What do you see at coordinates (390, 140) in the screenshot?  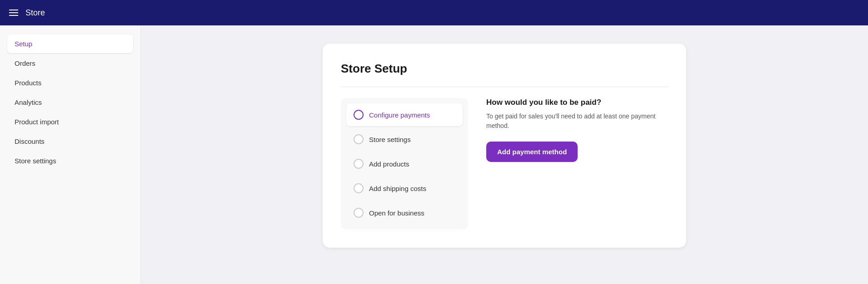 I see `step-label-store-settings: Store settings` at bounding box center [390, 140].